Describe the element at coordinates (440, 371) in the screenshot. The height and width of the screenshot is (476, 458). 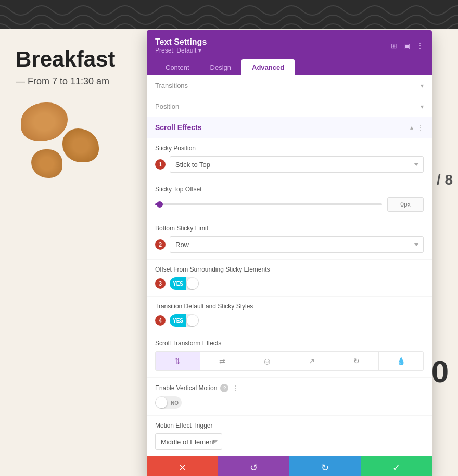
I see `big-number: 0` at that location.